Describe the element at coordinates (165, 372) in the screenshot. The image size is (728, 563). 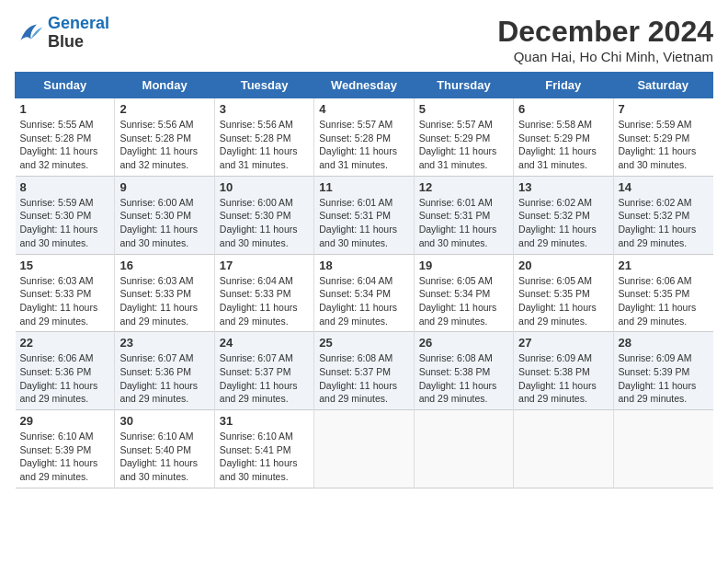
I see `calendar-cell: 23Sunrise: 6:07 AMSunset: 5:36 PMDayligh…` at that location.